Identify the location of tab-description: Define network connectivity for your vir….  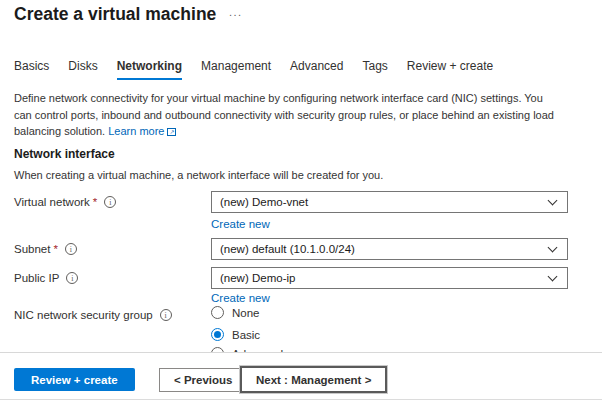
(284, 115).